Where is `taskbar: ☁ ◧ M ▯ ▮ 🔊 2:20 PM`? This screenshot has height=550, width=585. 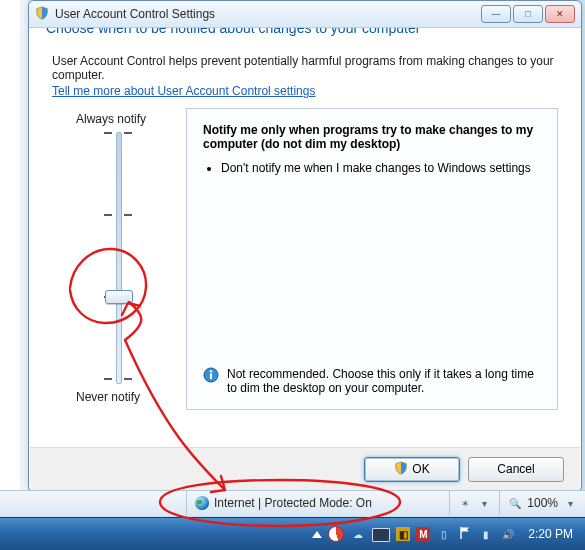 taskbar: ☁ ◧ M ▯ ▮ 🔊 2:20 PM is located at coordinates (292, 534).